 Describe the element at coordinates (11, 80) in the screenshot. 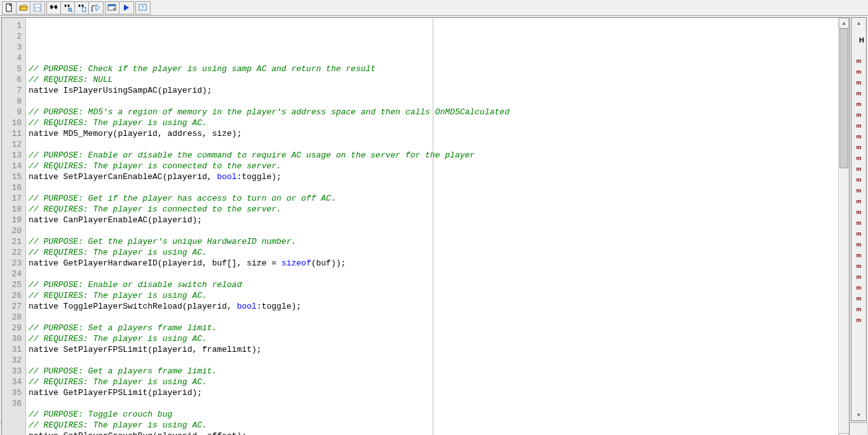

I see `line-number: 6` at that location.